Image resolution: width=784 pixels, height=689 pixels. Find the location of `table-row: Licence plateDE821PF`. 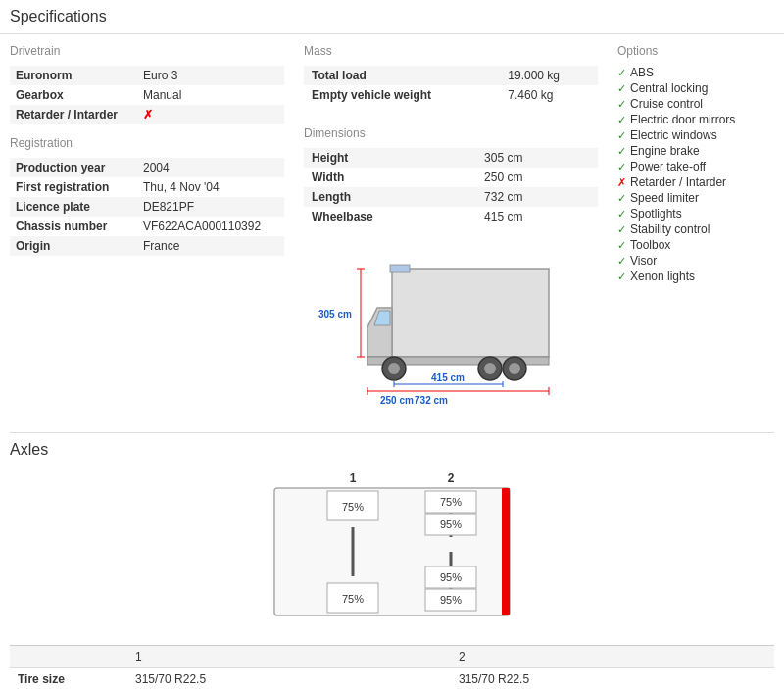

table-row: Licence plateDE821PF is located at coordinates (147, 207).